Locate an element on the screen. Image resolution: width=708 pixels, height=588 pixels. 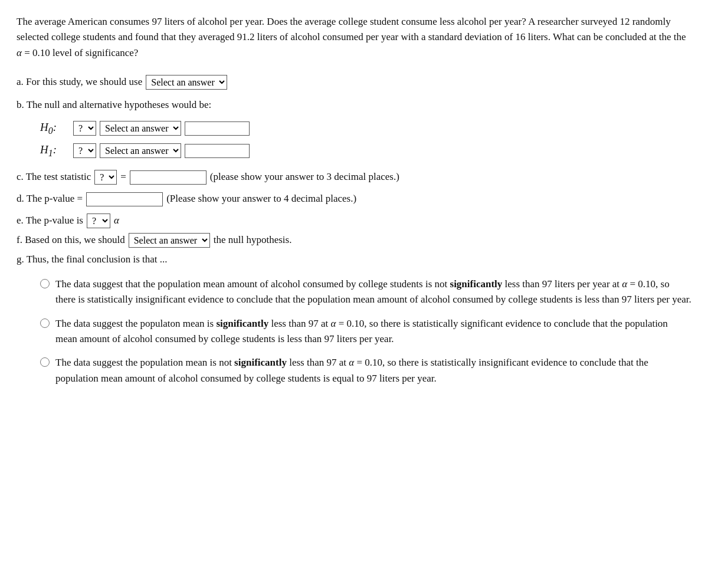
h0-value-input is located at coordinates (217, 129).